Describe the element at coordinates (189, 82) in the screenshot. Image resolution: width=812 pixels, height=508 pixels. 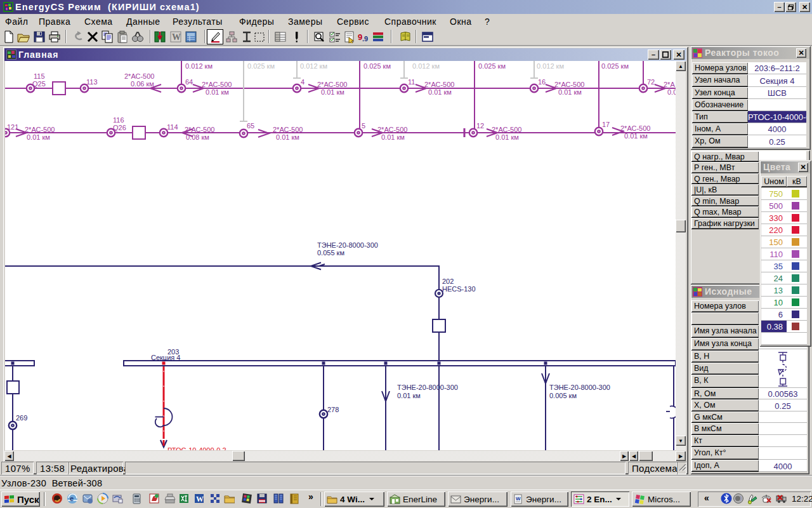
I see `svg-text: 64` at that location.